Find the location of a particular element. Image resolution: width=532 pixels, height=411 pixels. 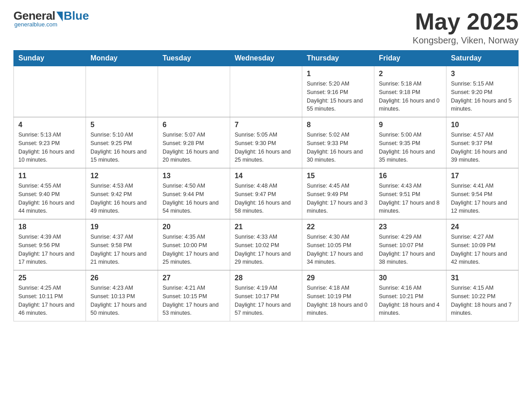

calendar-day-cell: 21Sunrise: 4:33 AM Sunset: 10:02 PM Dayl… is located at coordinates (266, 245).